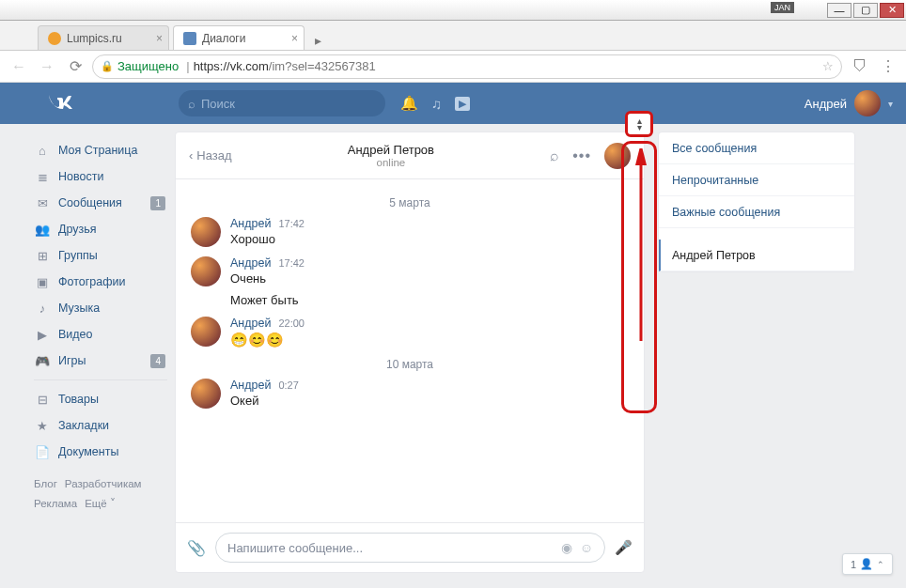  I want to click on lock-icon: 🔒, so click(107, 66).